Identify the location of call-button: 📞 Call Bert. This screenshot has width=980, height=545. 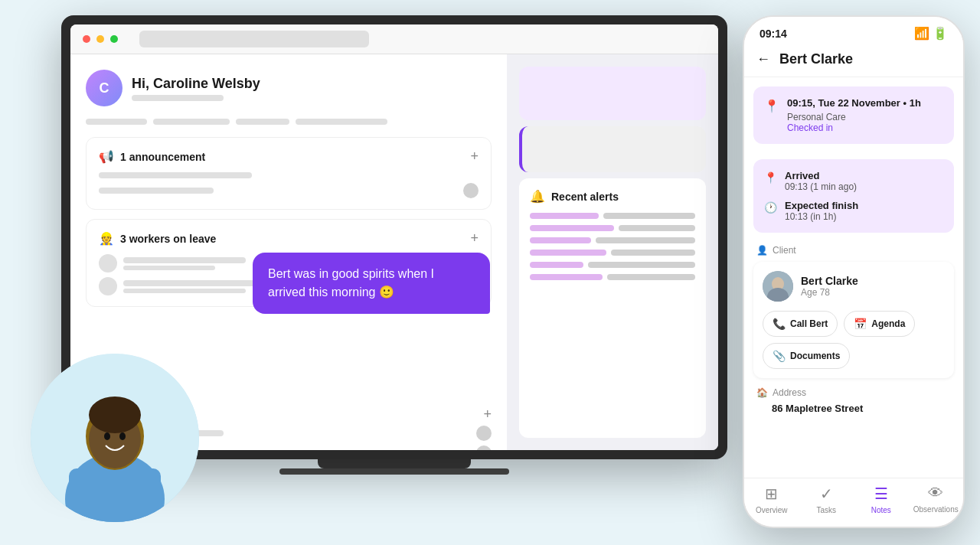
(800, 324).